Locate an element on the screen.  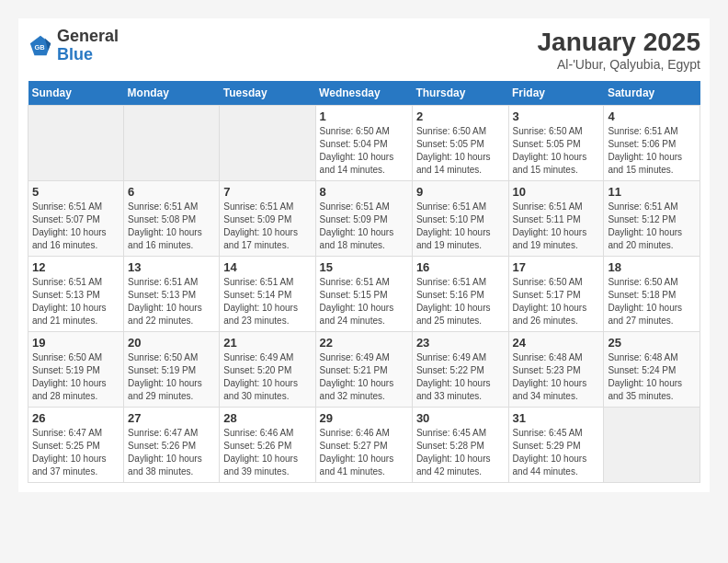
day-info: Sunrise: 6:51 AMSunset: 5:08 PMDaylight:… is located at coordinates (171, 226).